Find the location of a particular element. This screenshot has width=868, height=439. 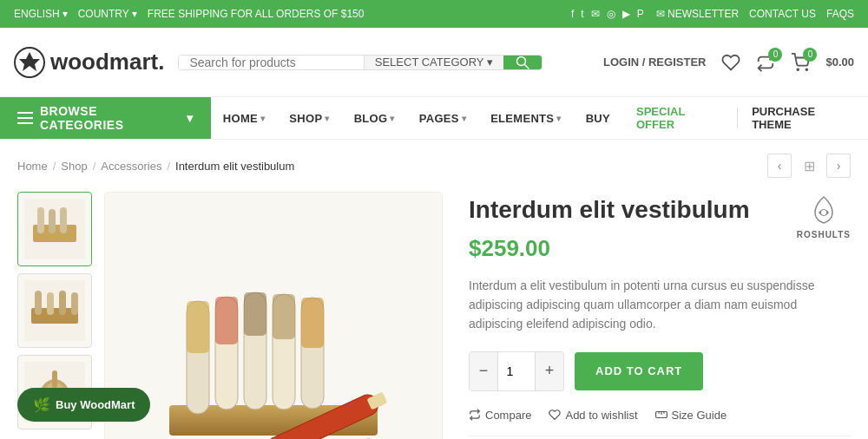

cart-total: $0.00 is located at coordinates (840, 62).